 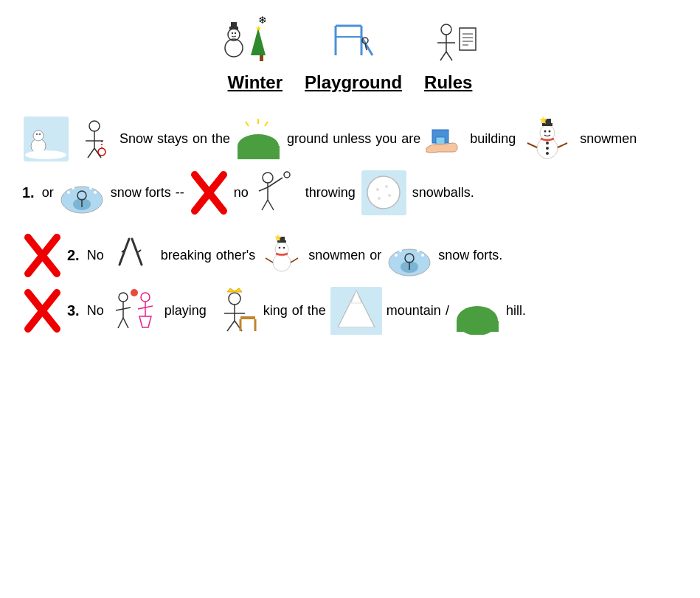 I want to click on no-icon2, so click(x=43, y=255).